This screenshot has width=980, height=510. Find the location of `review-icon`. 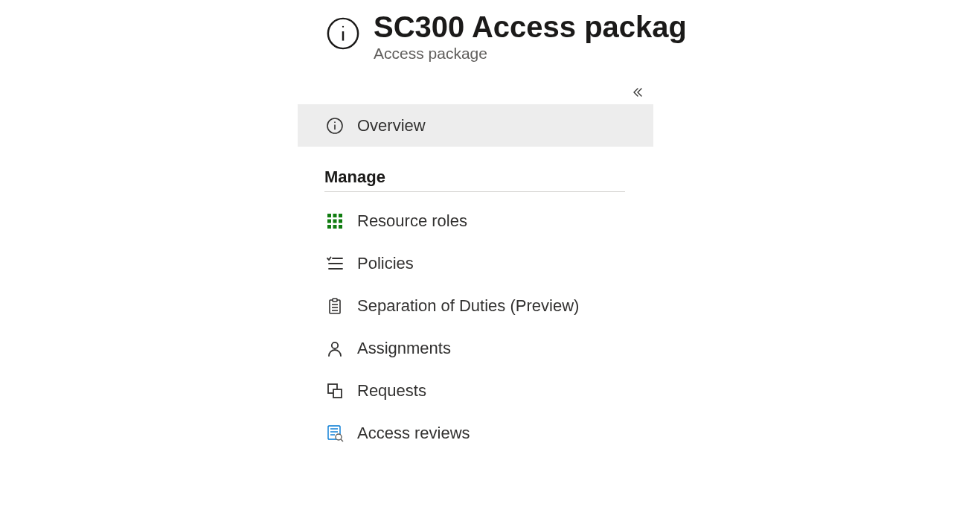

review-icon is located at coordinates (335, 433).